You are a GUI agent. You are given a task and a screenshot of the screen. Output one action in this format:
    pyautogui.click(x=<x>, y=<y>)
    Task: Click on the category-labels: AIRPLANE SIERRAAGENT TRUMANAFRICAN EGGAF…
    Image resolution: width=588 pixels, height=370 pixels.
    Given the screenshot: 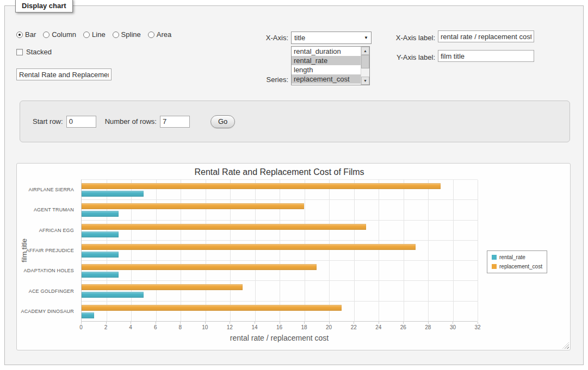 What is the action you would take?
    pyautogui.click(x=47, y=250)
    